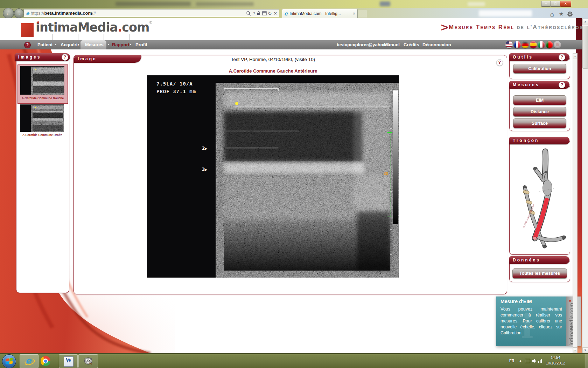 This screenshot has height=368, width=588. I want to click on mesures-help-icon: ?, so click(562, 85).